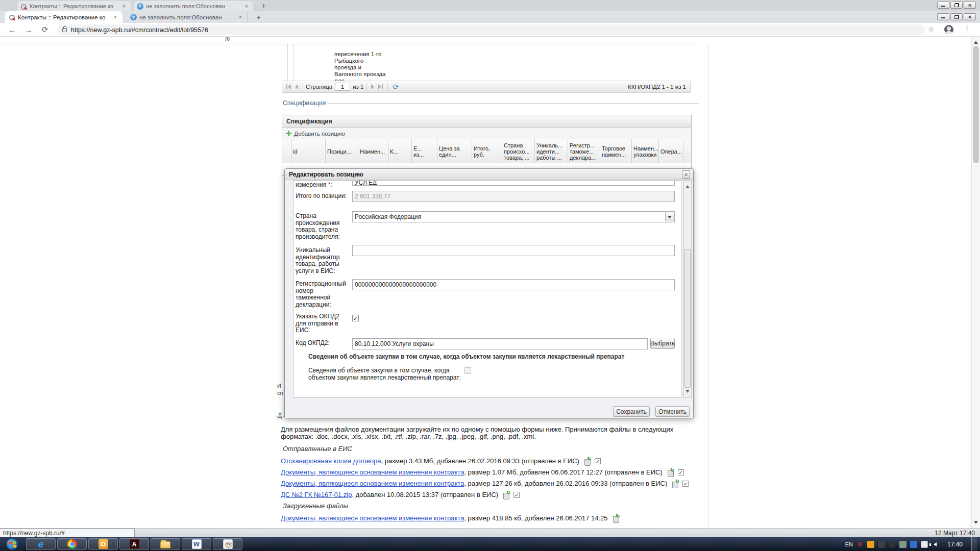 This screenshot has height=551, width=980. What do you see at coordinates (513, 251) in the screenshot?
I see `uid-input` at bounding box center [513, 251].